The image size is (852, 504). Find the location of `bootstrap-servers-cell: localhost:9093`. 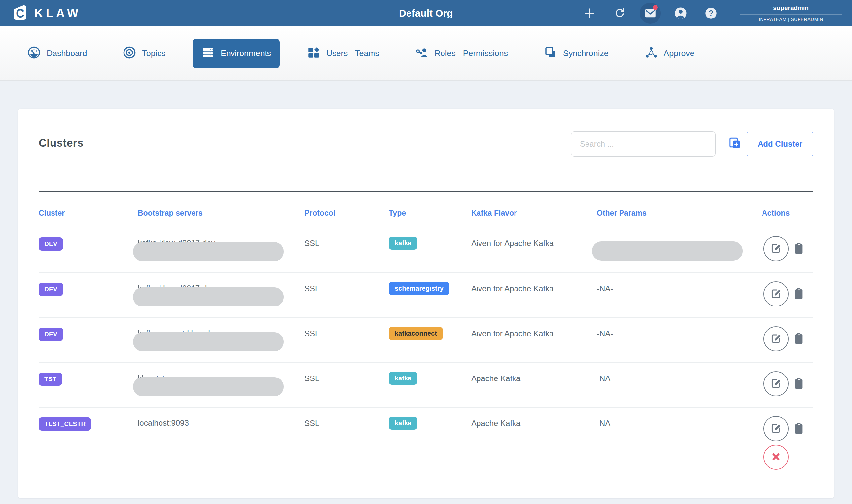

bootstrap-servers-cell: localhost:9093 is located at coordinates (221, 423).